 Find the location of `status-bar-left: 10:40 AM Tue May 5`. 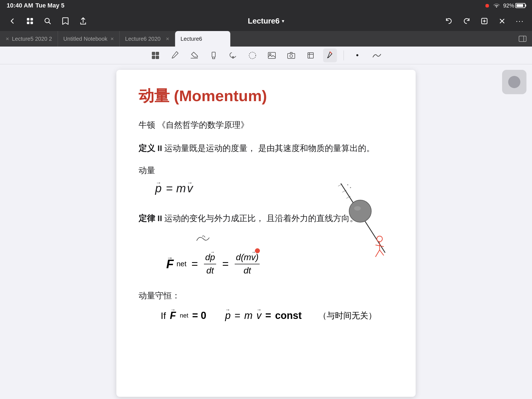

status-bar-left: 10:40 AM Tue May 5 is located at coordinates (35, 6).